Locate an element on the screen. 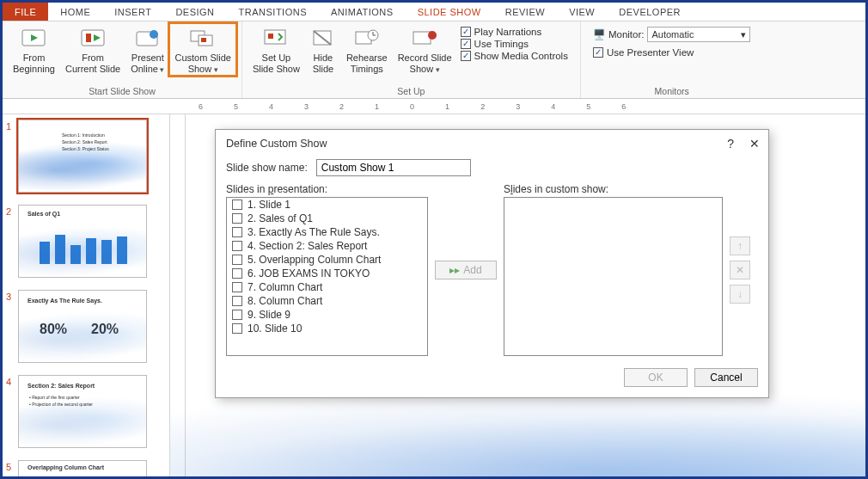 The height and width of the screenshot is (479, 868). from-current-button: From Current Slide is located at coordinates (93, 49).